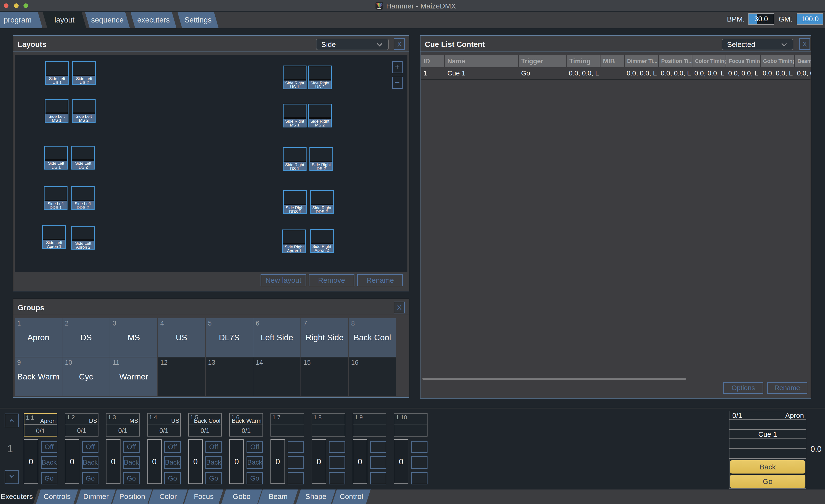 The height and width of the screenshot is (504, 825). I want to click on layout-select-dropdown: Side, so click(352, 45).